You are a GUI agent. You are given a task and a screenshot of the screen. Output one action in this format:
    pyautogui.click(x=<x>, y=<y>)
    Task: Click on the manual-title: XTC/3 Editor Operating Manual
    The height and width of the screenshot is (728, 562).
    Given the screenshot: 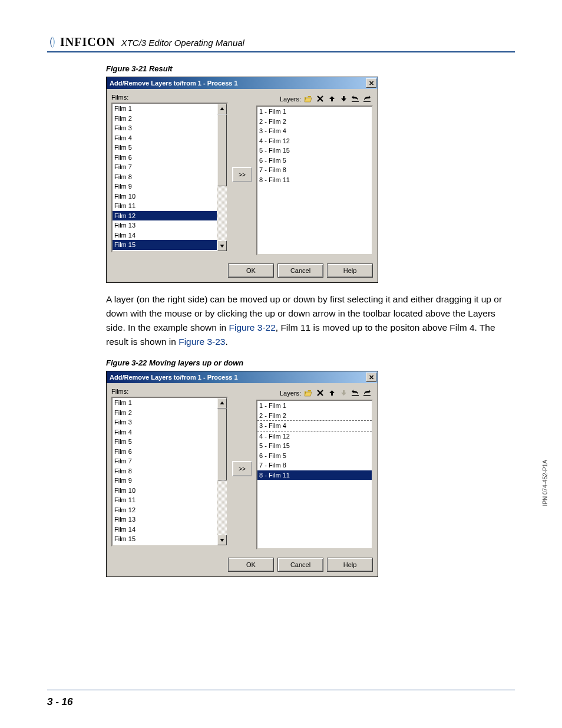 What is the action you would take?
    pyautogui.click(x=183, y=44)
    